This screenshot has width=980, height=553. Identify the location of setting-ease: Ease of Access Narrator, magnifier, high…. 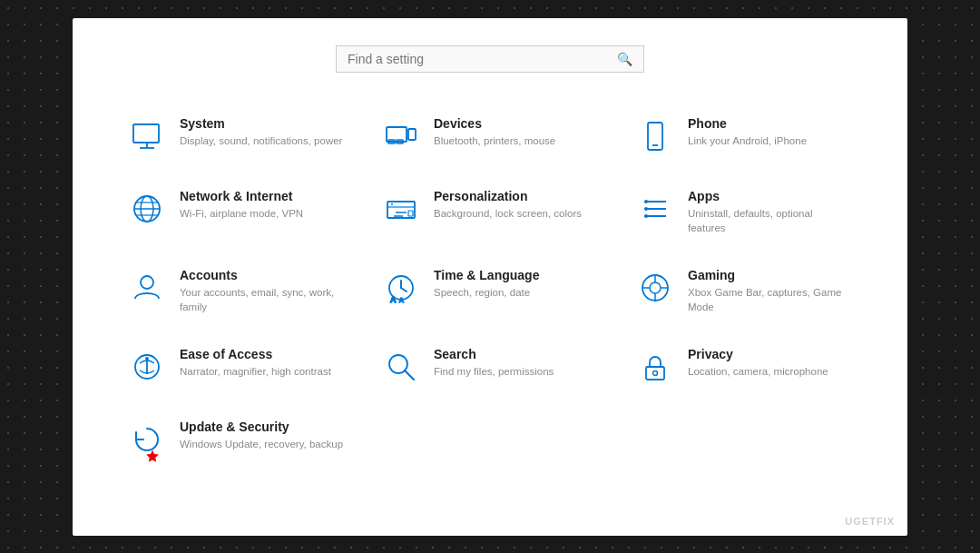
(236, 367).